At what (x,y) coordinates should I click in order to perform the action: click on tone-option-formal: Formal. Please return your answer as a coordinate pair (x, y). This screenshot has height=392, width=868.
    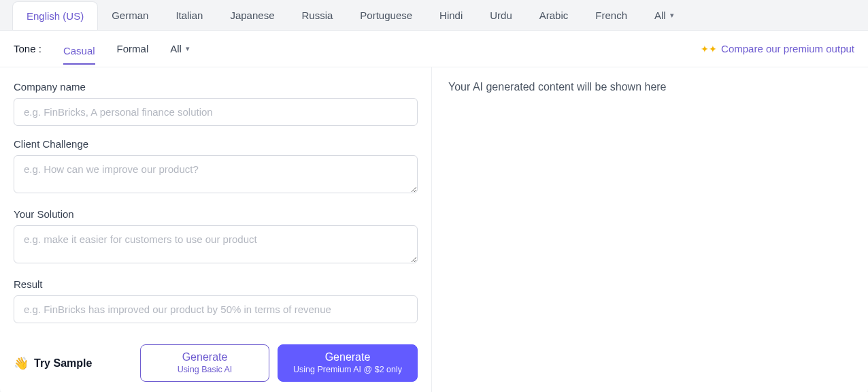
    Looking at the image, I should click on (133, 49).